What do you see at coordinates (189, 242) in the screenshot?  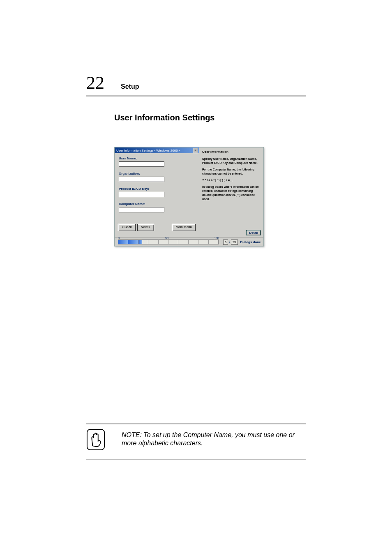 I see `dialog-footer: 0 50 100 6 /` at bounding box center [189, 242].